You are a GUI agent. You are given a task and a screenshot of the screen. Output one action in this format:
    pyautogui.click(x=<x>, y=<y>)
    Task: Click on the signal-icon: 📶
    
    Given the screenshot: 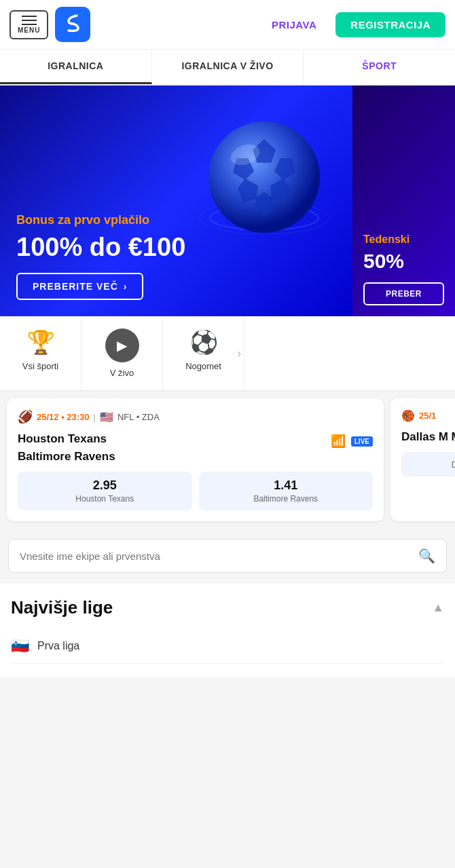 What is the action you would take?
    pyautogui.click(x=338, y=441)
    